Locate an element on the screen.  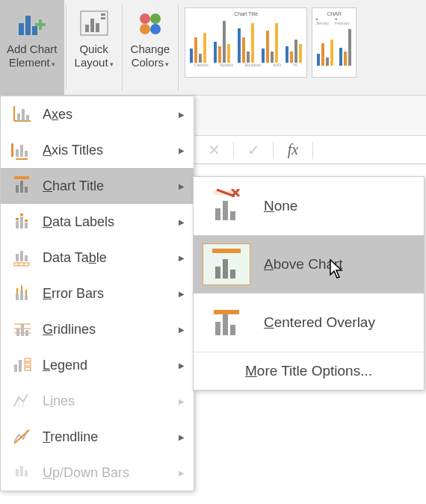
menu-label: Error Bars is located at coordinates (73, 294).